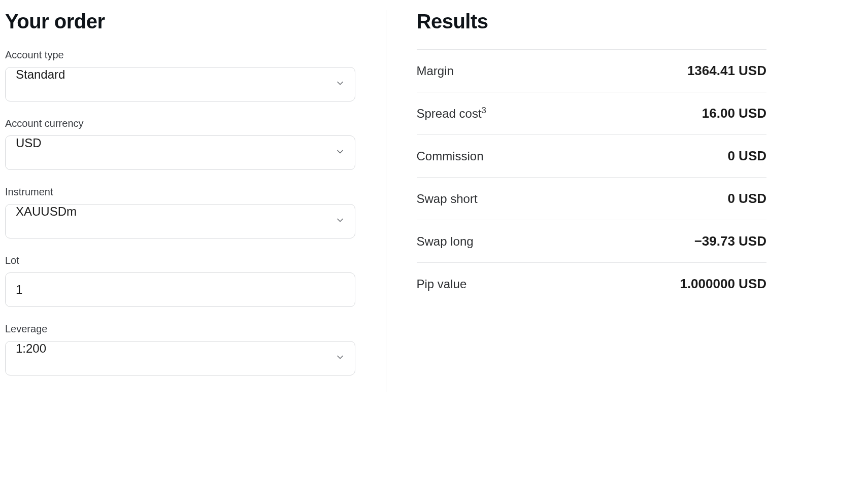  What do you see at coordinates (180, 329) in the screenshot?
I see `leverage-label: Leverage` at bounding box center [180, 329].